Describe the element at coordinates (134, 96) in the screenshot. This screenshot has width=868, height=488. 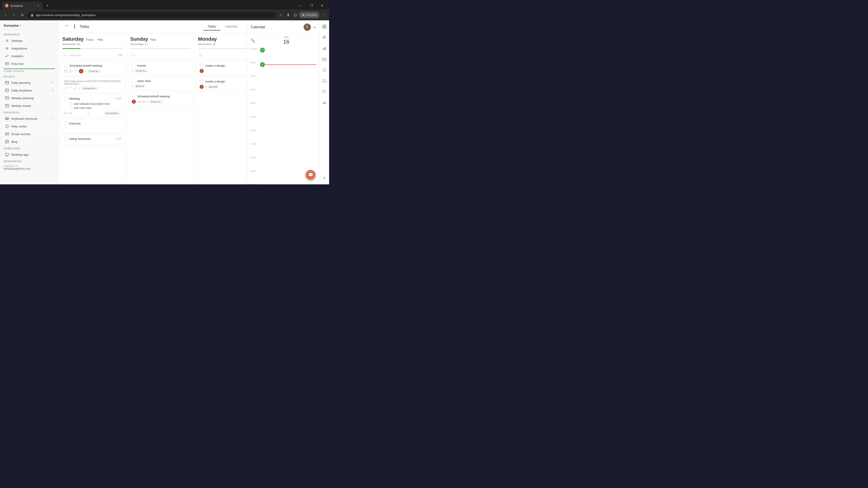
I see `task-skickoff-checkbox` at that location.